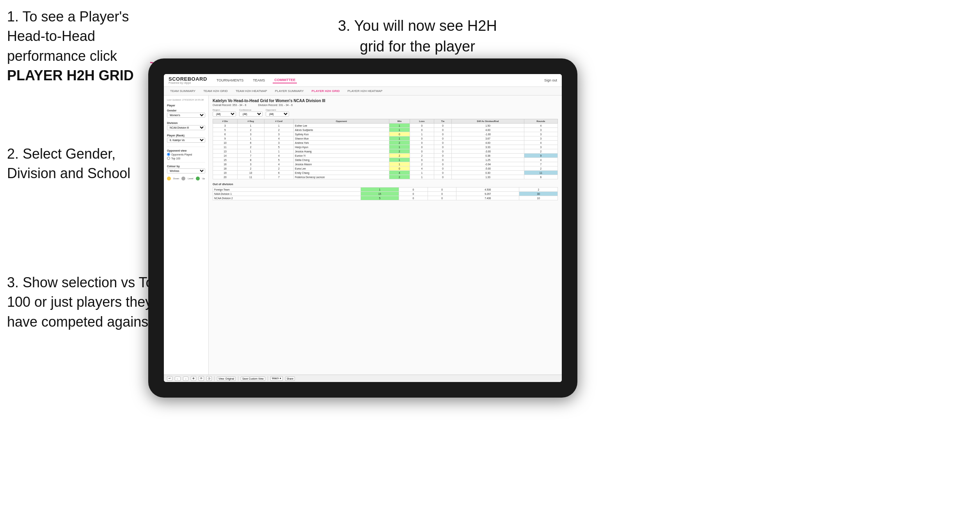  I want to click on panel-title: Katelyn Vo Head-to-Head Grid for Women's…, so click(385, 101).